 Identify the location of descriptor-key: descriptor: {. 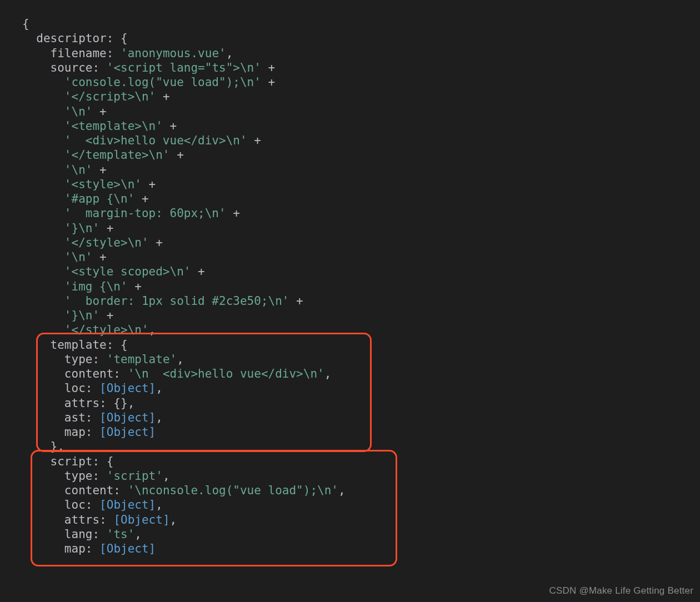
(82, 38).